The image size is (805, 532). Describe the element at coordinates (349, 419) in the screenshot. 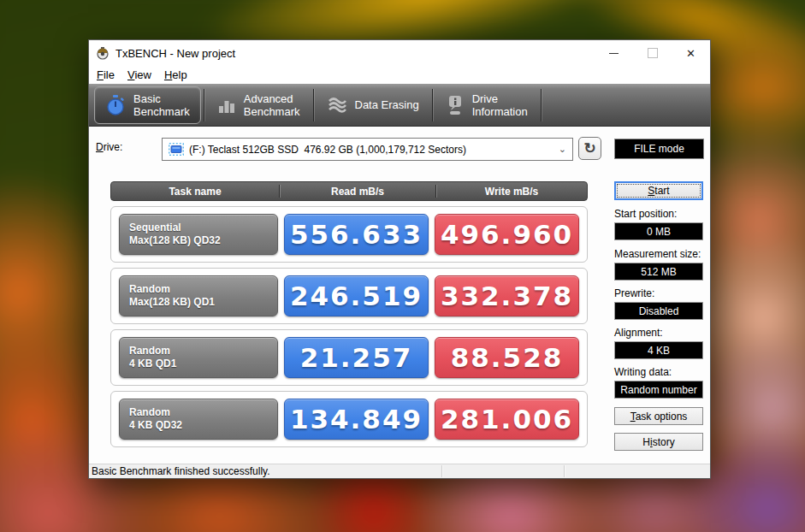

I see `table-row: Random4 KB QD32 134.849 281.006` at that location.